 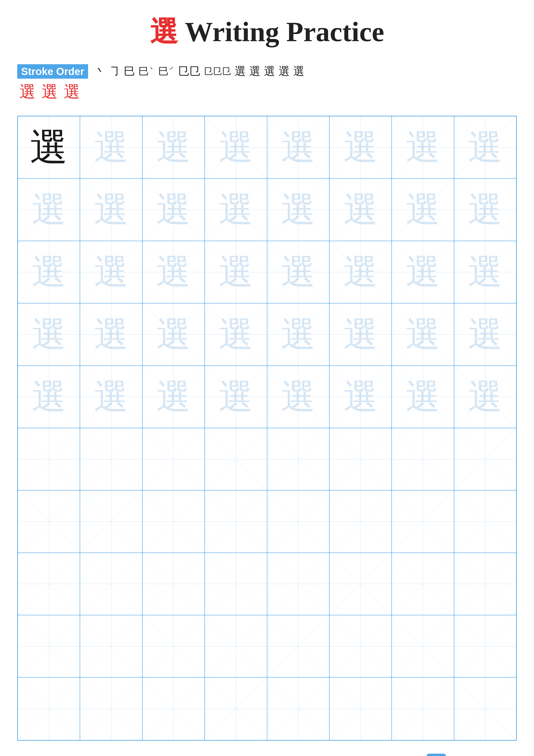 I want to click on grid-cell-1-4: 選, so click(x=236, y=148).